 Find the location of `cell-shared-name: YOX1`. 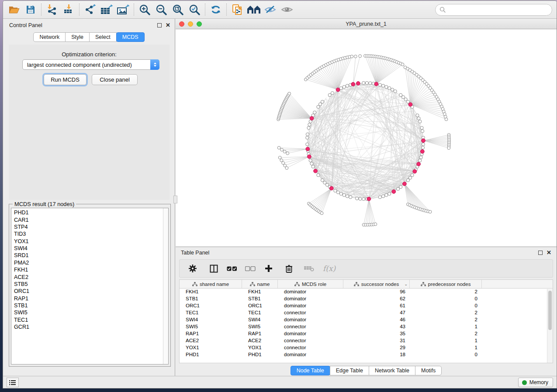

cell-shared-name: YOX1 is located at coordinates (211, 348).